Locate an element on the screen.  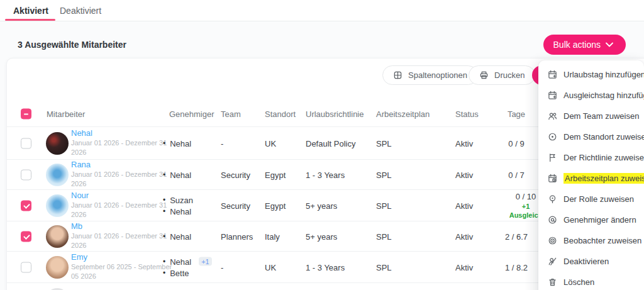
policy-cell: Default Policy is located at coordinates (331, 143).